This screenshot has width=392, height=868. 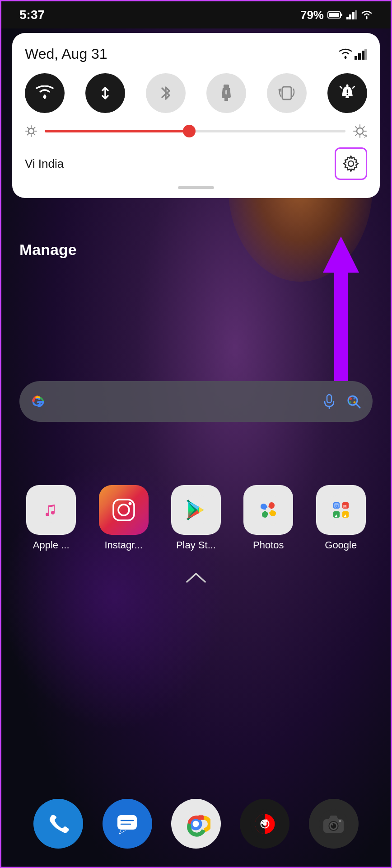 What do you see at coordinates (59, 824) in the screenshot?
I see `phone-icon` at bounding box center [59, 824].